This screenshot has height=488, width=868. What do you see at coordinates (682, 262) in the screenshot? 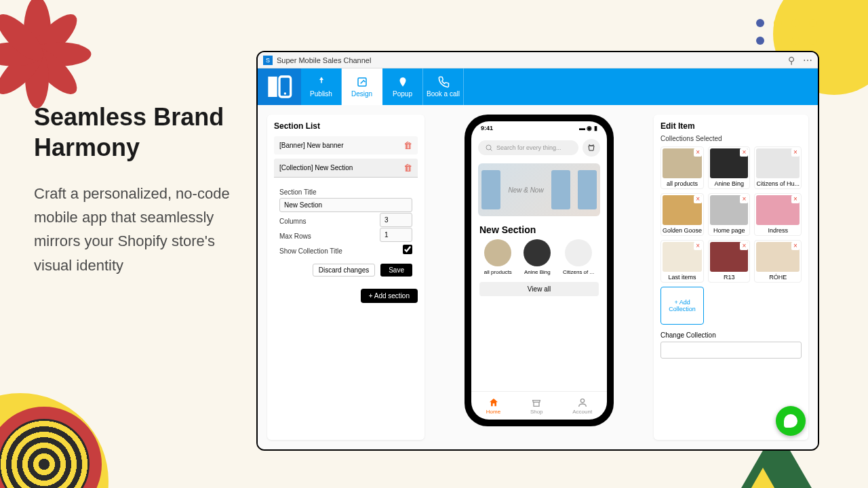
I see `collection-card: ×Last items` at bounding box center [682, 262].